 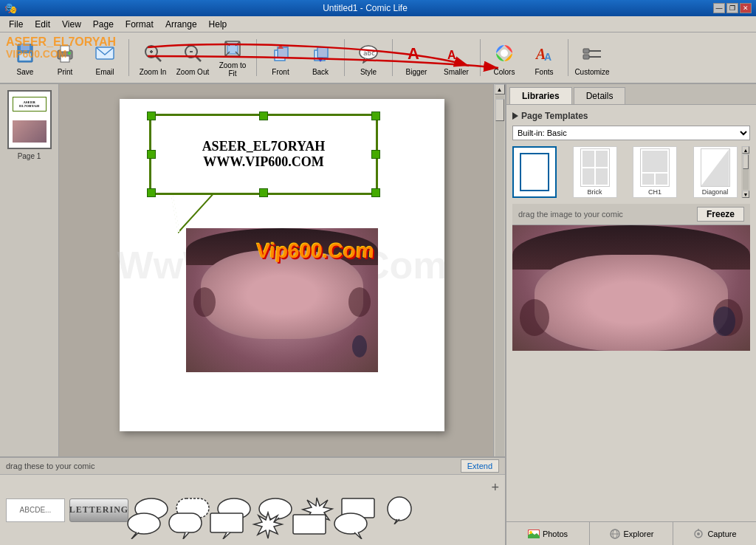 I want to click on speech-bubble: ASEER_EL7ORYAH WWW.VIP600.COM, so click(x=264, y=154).